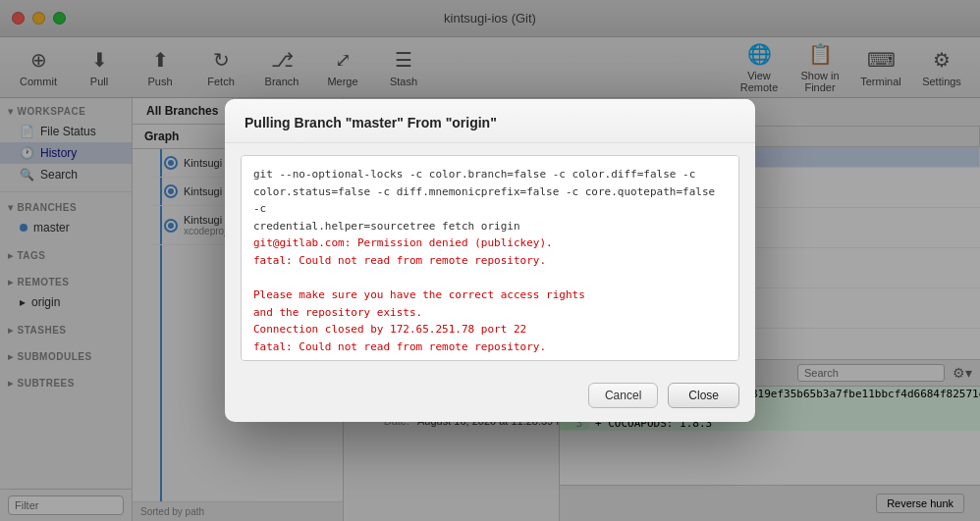  I want to click on terminal-line: Connection closed by 172.65.251.78 port …, so click(490, 330).